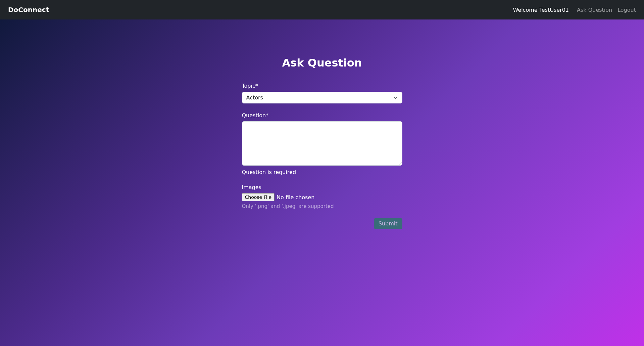 The image size is (644, 346). What do you see at coordinates (595, 10) in the screenshot?
I see `nav-link-ask-question: Ask Question` at bounding box center [595, 10].